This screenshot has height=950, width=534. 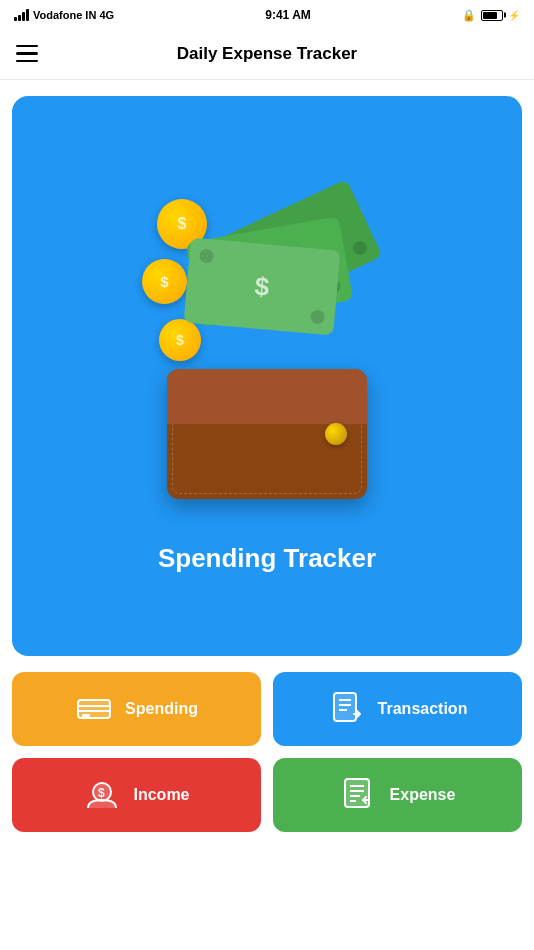 I want to click on signal-icon, so click(x=22, y=15).